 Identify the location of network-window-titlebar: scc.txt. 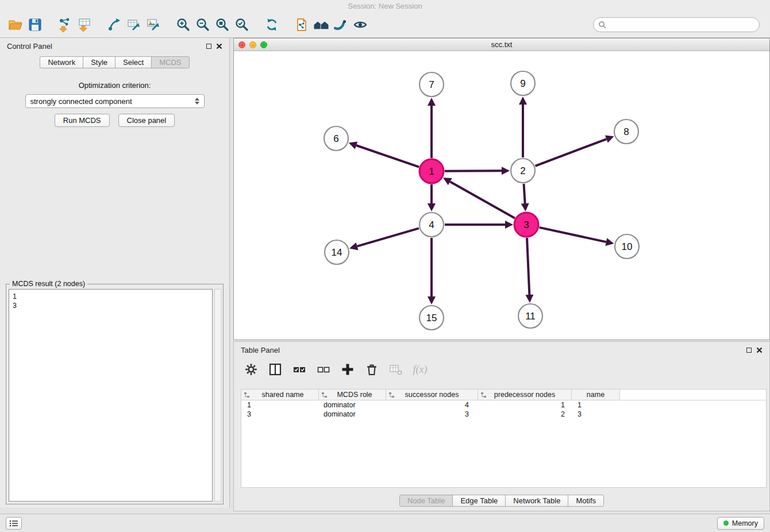
(502, 45).